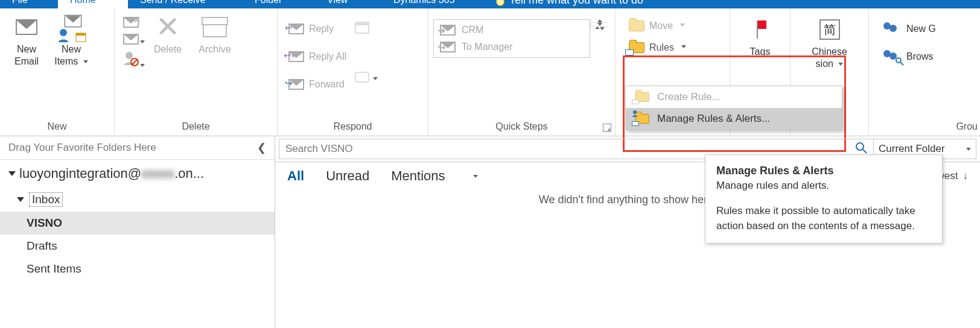  What do you see at coordinates (760, 37) in the screenshot?
I see `tags-button: Tags` at bounding box center [760, 37].